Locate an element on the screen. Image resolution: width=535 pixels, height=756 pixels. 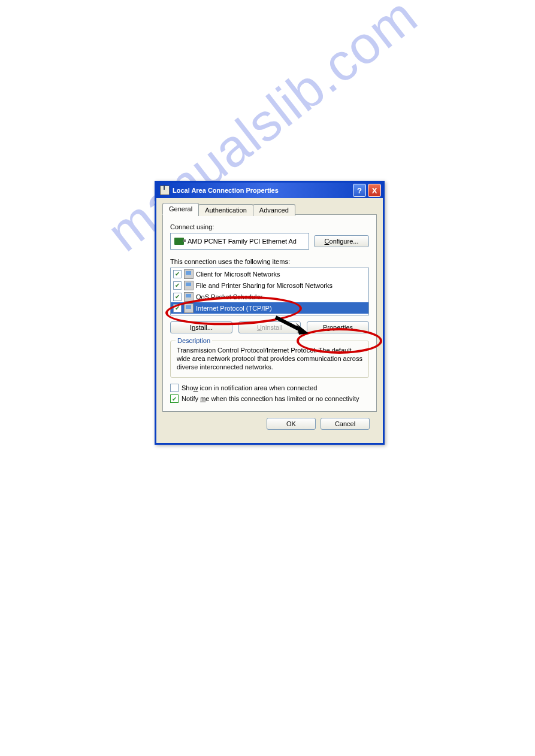
list-item: ✔ QoS Packet Scheduler is located at coordinates (270, 297).